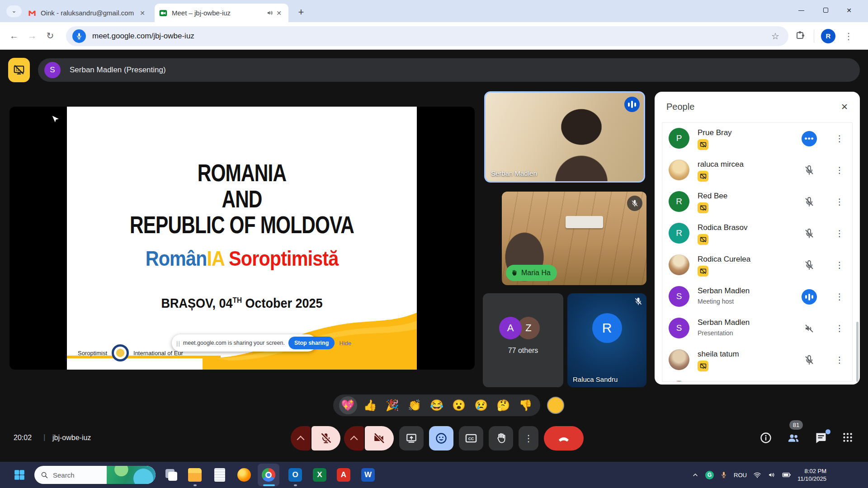  I want to click on browser-profile-avatar: R, so click(828, 36).